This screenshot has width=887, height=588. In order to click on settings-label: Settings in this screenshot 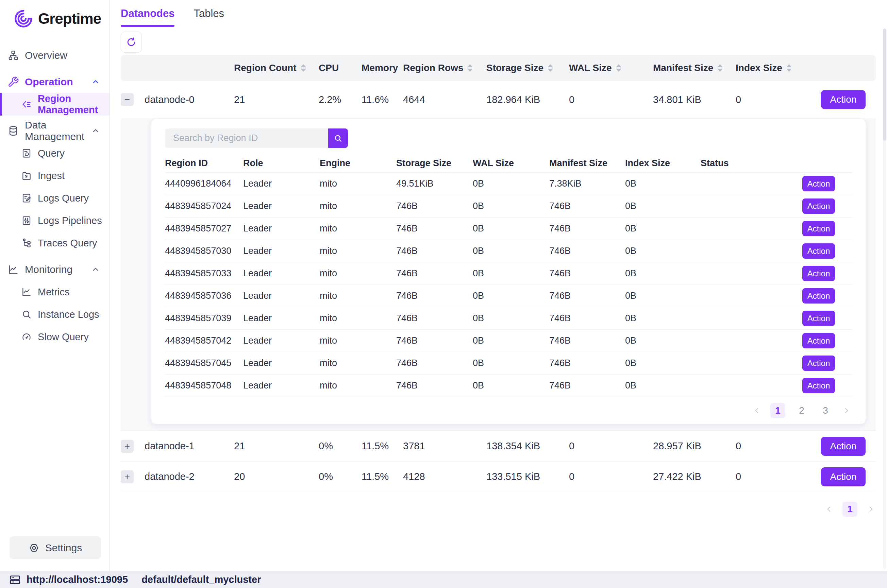, I will do `click(64, 548)`.